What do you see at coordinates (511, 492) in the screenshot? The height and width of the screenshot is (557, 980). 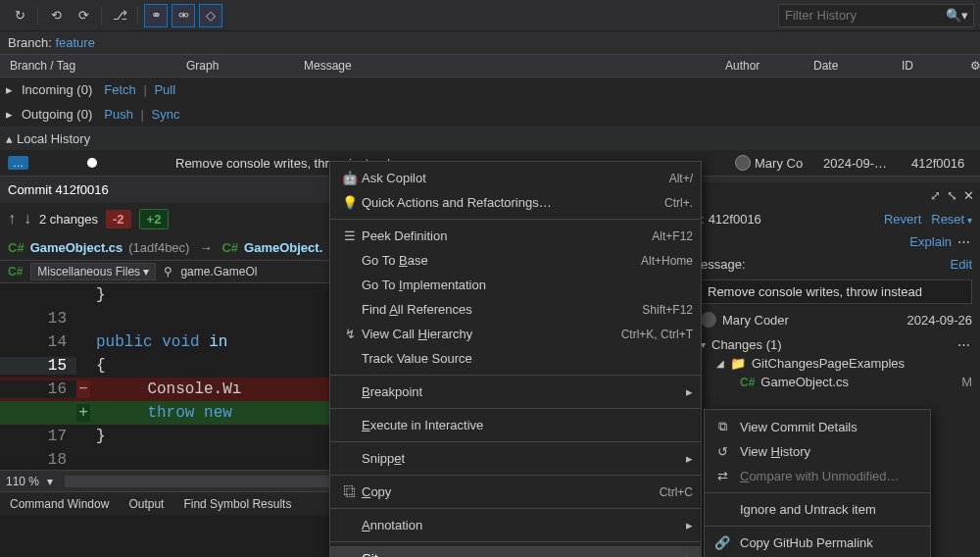 I see `menu-item-label: Copy` at bounding box center [511, 492].